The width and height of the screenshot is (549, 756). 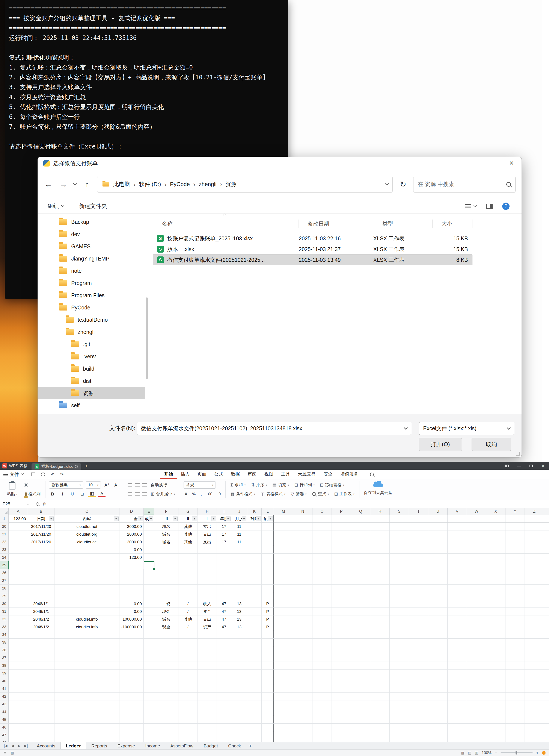 What do you see at coordinates (380, 635) in the screenshot?
I see `cell-R34` at bounding box center [380, 635].